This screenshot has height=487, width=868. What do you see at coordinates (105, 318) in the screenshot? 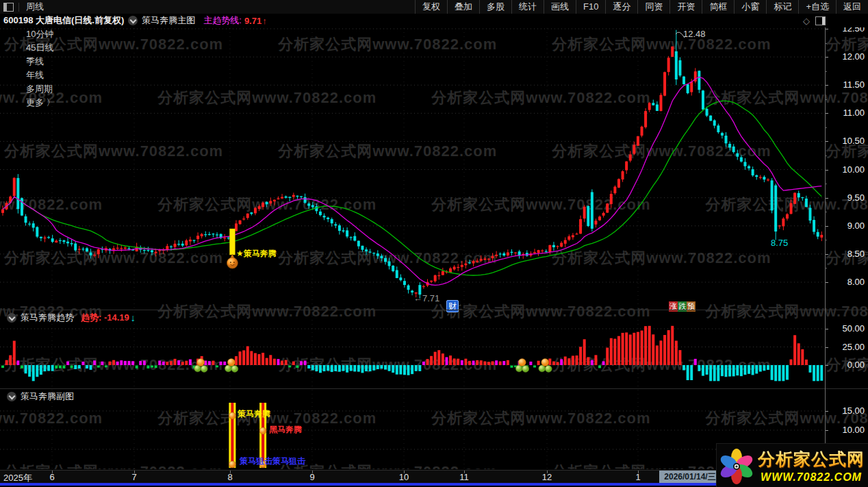
I see `trend-panel-value: 趋势: -14.19` at bounding box center [105, 318].